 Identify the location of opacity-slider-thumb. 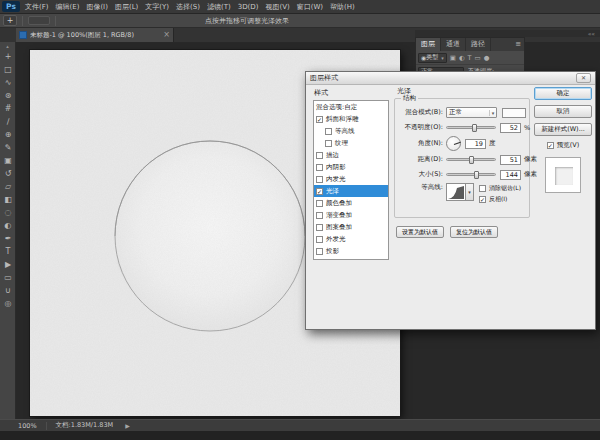
(474, 128).